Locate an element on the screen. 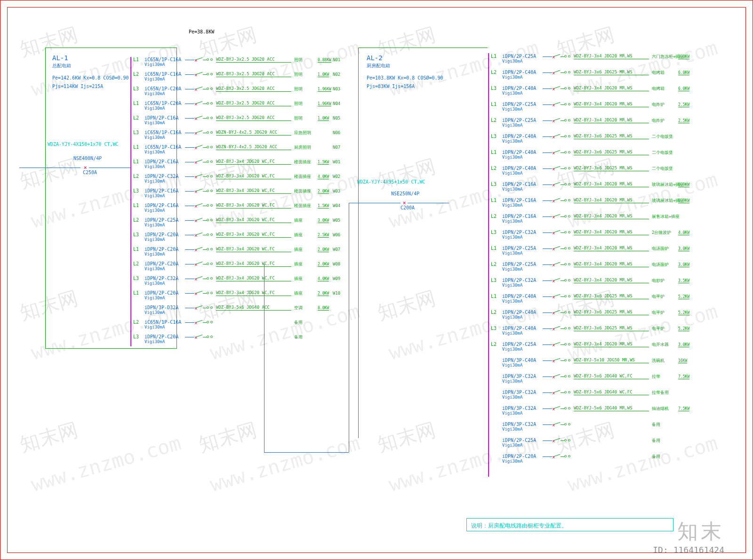 The width and height of the screenshot is (753, 560). circuit-desc: 二个电饭煲 is located at coordinates (663, 136).